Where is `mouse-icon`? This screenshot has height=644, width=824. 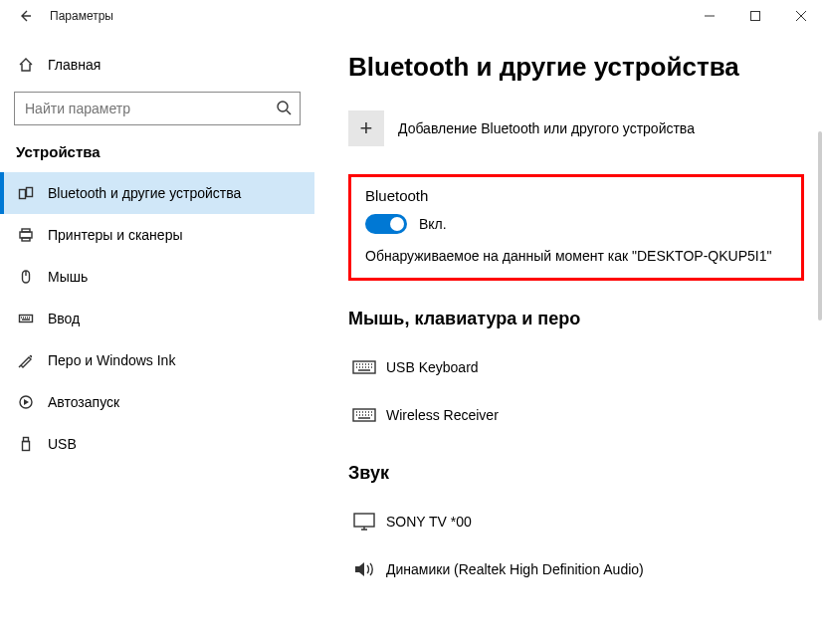
mouse-icon is located at coordinates (26, 277).